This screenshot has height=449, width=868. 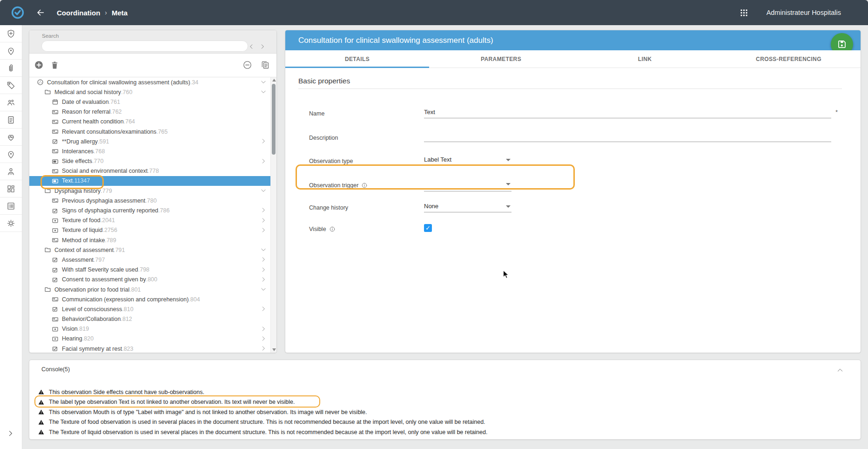 What do you see at coordinates (627, 137) in the screenshot?
I see `description-input` at bounding box center [627, 137].